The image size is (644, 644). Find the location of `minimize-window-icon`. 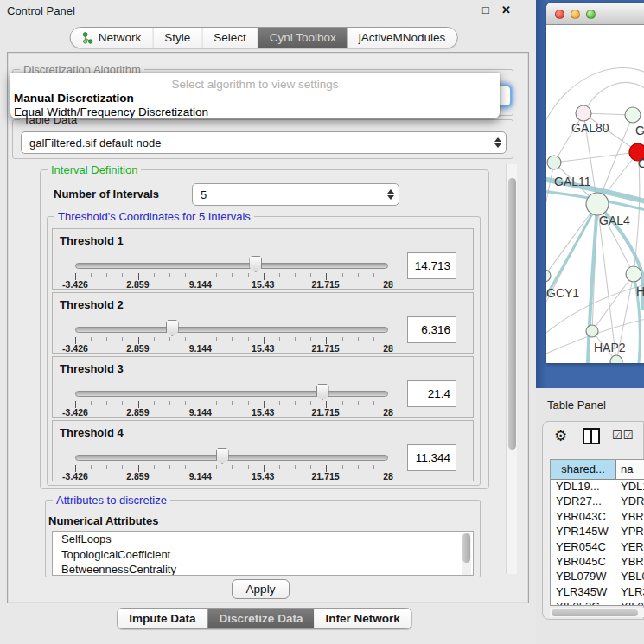

minimize-window-icon is located at coordinates (576, 14).